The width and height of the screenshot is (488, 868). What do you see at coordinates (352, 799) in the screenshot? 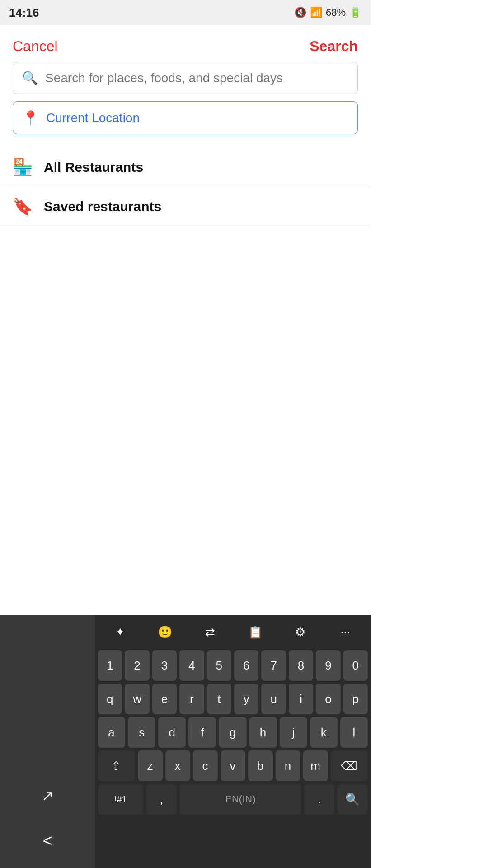
I see `keyboard-search-key: 🔍` at bounding box center [352, 799].